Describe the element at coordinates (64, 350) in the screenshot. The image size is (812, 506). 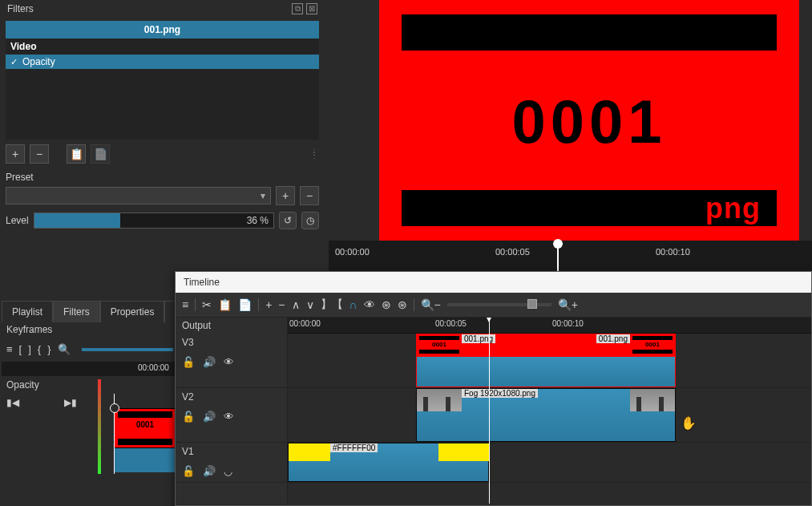
I see `kf-zoom-out-icon: 🔍` at that location.